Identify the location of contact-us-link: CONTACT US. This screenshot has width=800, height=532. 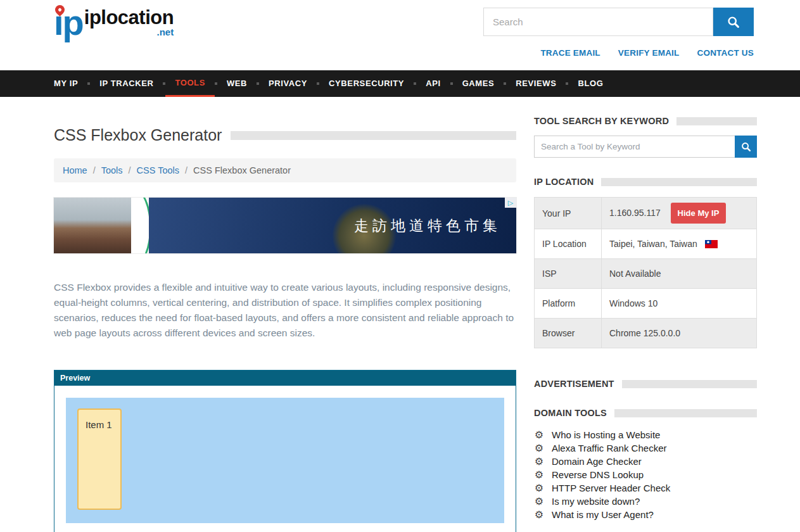
(726, 53).